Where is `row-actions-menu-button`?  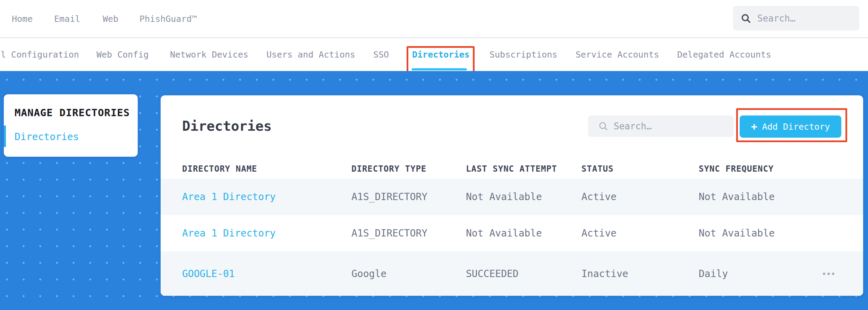
row-actions-menu-button is located at coordinates (828, 274).